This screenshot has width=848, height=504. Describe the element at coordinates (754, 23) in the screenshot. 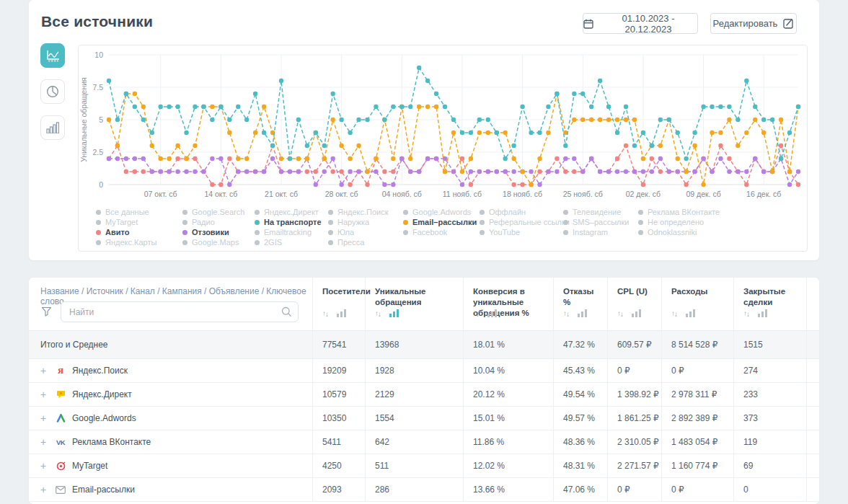

I see `edit-button: Редактировать` at that location.